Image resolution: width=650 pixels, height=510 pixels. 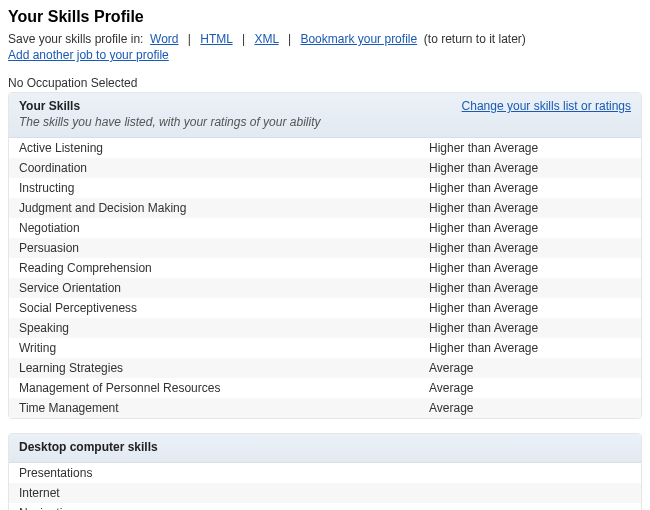 What do you see at coordinates (325, 228) in the screenshot?
I see `skill-row: NegotiationHigher than Average` at bounding box center [325, 228].